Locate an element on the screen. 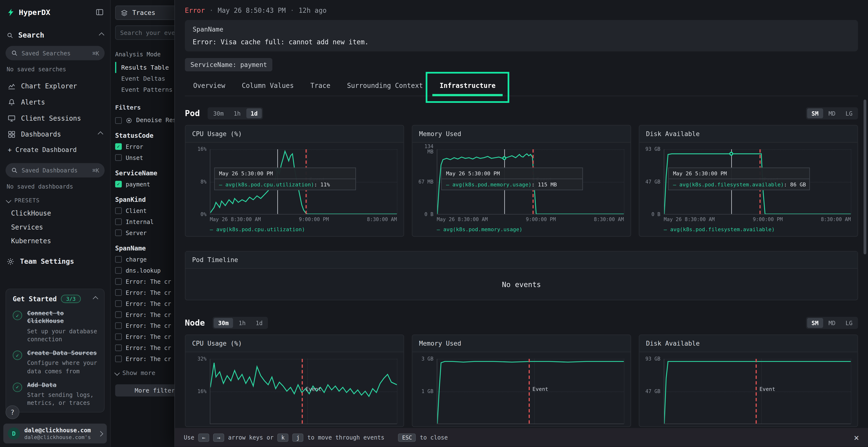 This screenshot has width=868, height=447. chart-legend: —avg(k8s.pod.filesystem.available) is located at coordinates (747, 228).